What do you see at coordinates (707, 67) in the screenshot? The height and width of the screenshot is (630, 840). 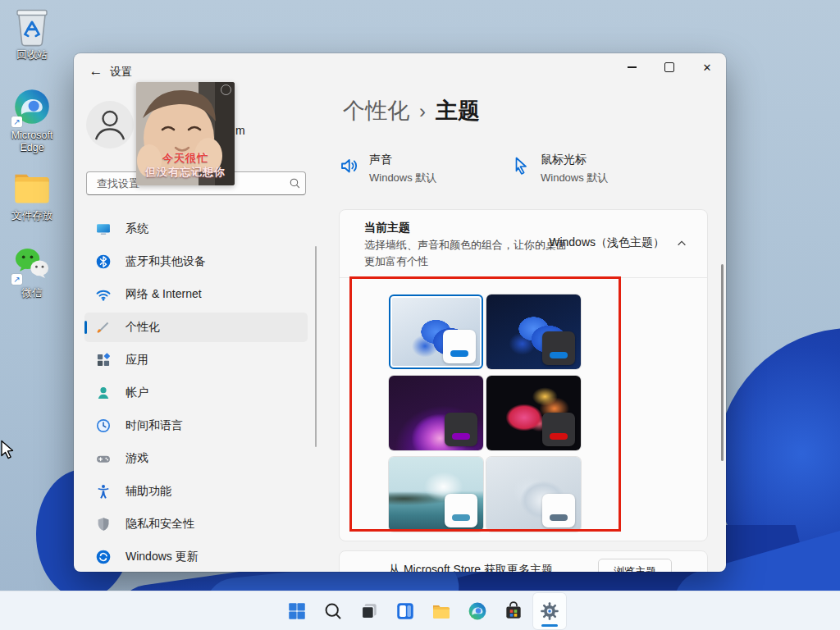 I see `close-button: ✕` at bounding box center [707, 67].